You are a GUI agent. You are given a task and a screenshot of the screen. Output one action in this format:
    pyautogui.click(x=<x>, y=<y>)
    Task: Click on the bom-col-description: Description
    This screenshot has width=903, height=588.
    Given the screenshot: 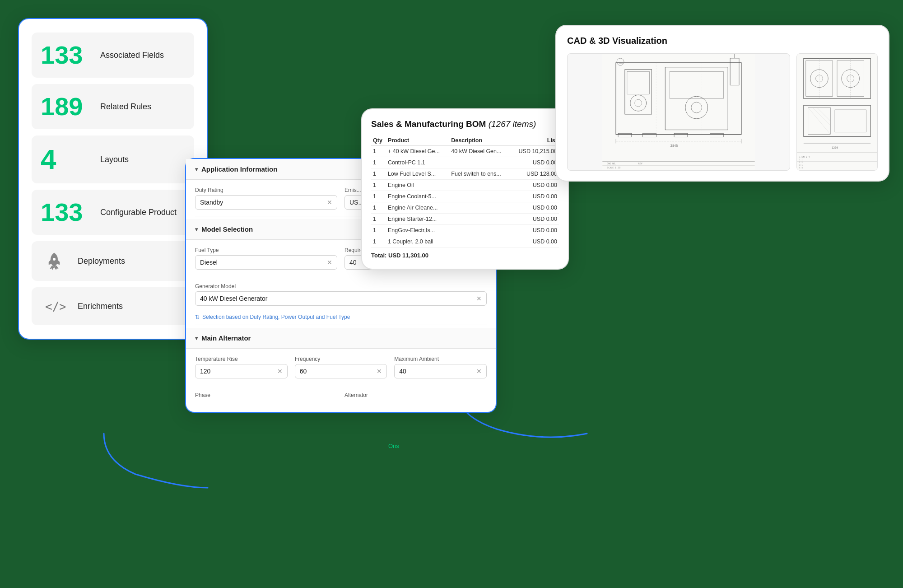 What is the action you would take?
    pyautogui.click(x=480, y=141)
    